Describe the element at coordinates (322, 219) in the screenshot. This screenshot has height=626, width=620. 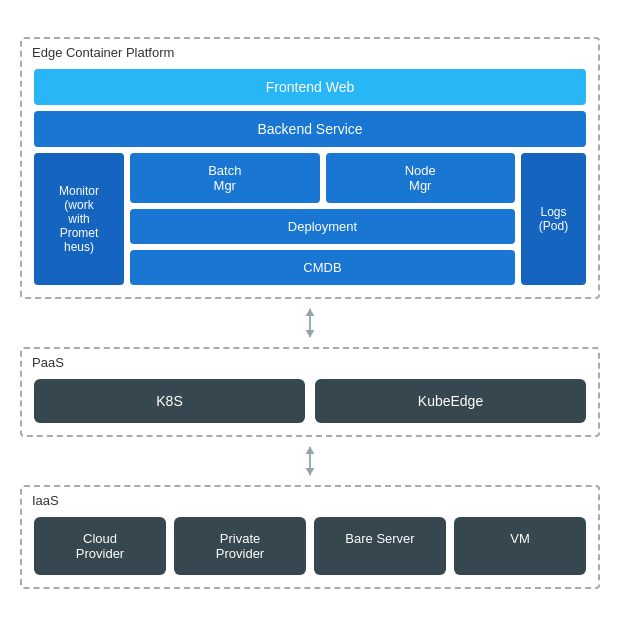
I see `middle-inner: BatchMgr NodeMgr Deployment CMDB` at that location.